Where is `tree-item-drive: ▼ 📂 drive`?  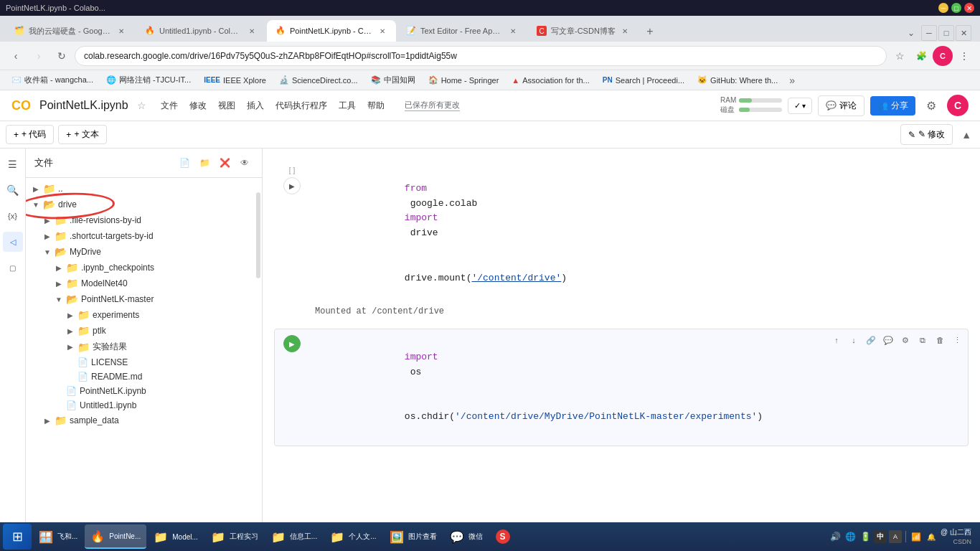 tree-item-drive: ▼ 📂 drive is located at coordinates (143, 204).